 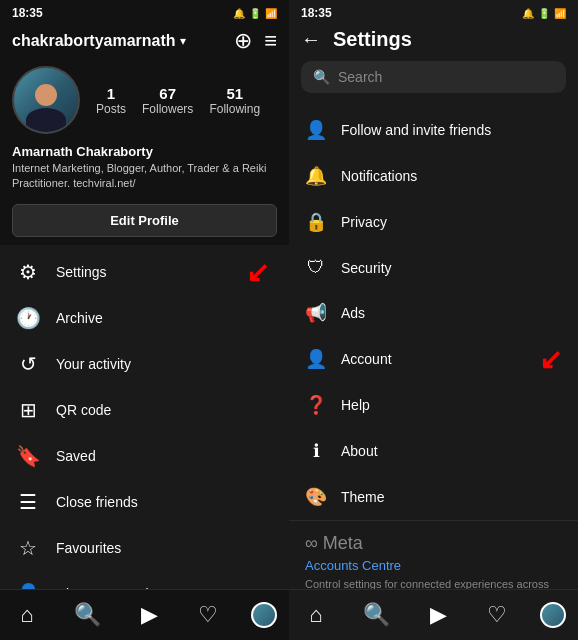 I want to click on posts-label: Posts, so click(x=111, y=109).